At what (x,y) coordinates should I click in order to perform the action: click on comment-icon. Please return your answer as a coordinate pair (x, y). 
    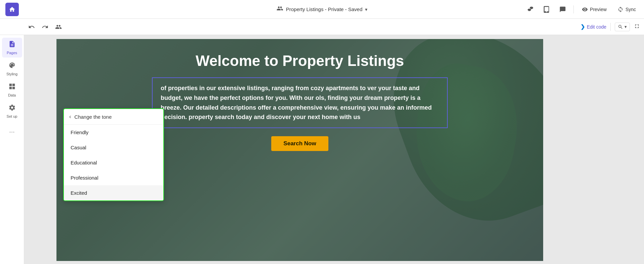
    Looking at the image, I should click on (563, 9).